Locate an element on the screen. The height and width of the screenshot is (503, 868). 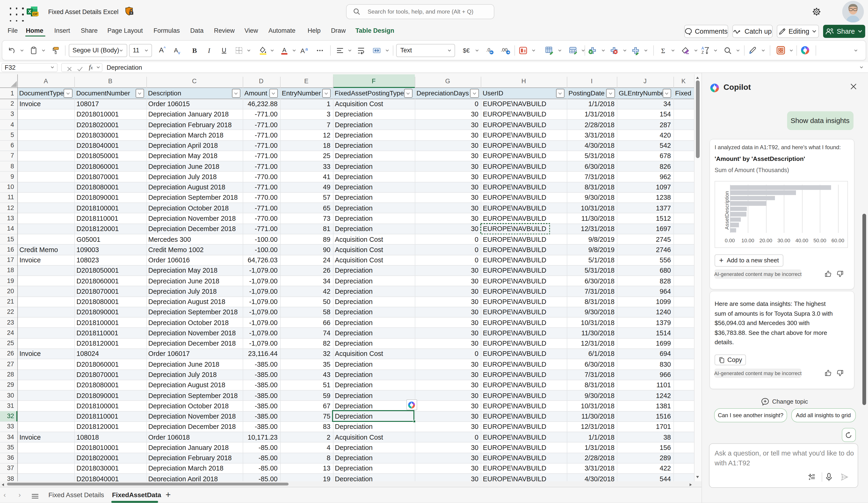
svg-text: DF is located at coordinates (35, 14).